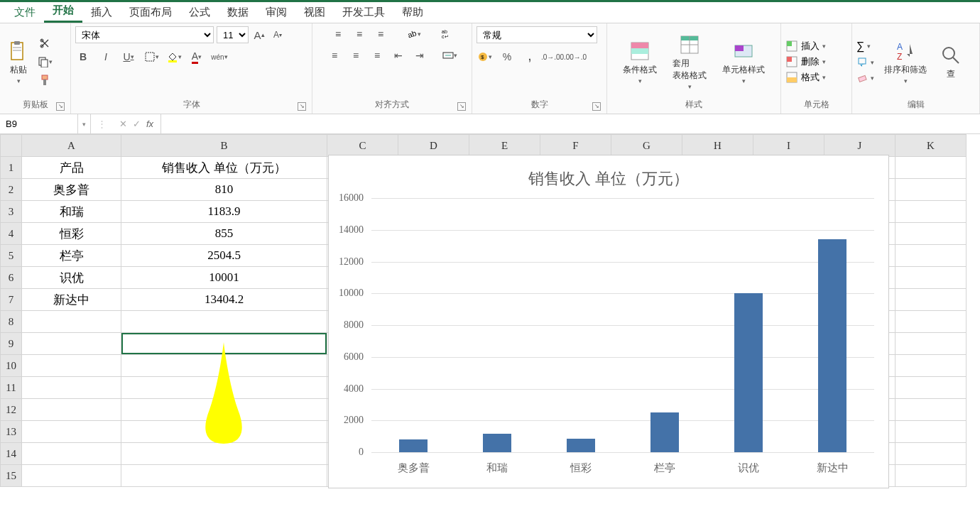  What do you see at coordinates (931, 212) in the screenshot?
I see `cell-K3` at bounding box center [931, 212].